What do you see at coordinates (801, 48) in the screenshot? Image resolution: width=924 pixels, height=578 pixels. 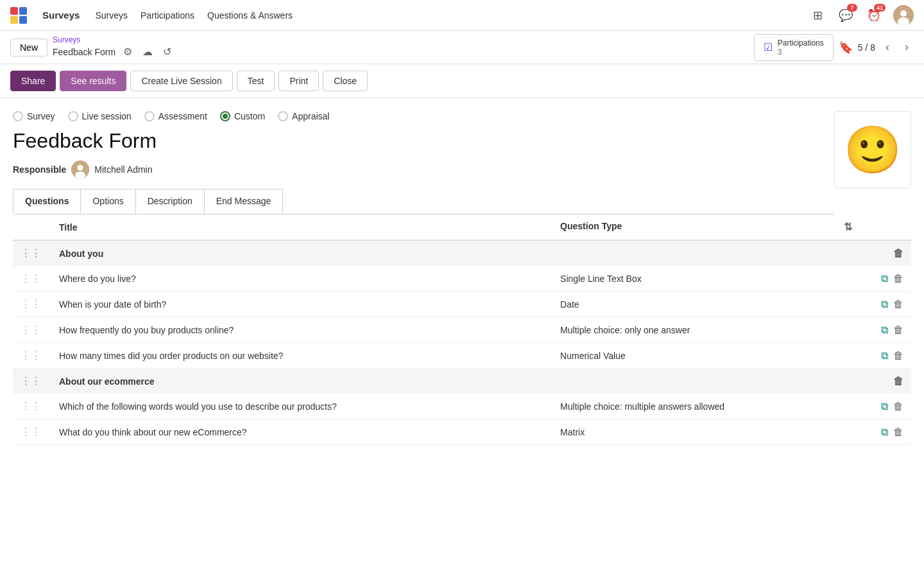 I see `participations-info: Participations 3` at bounding box center [801, 48].